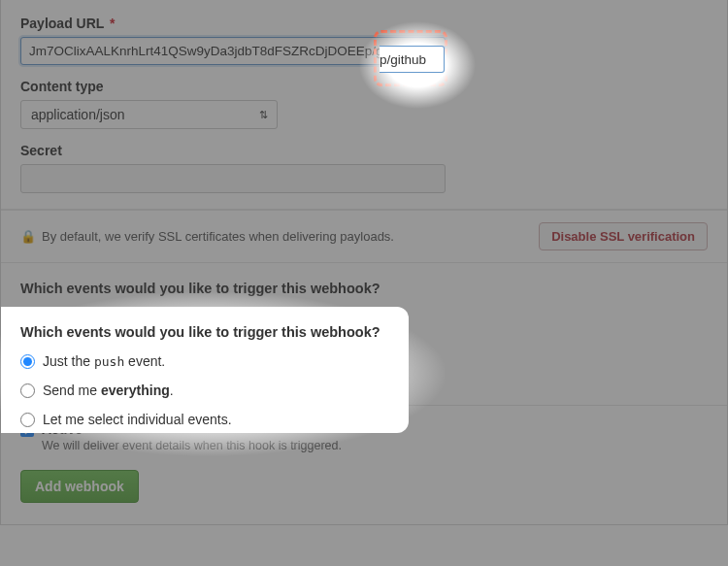 The image size is (728, 566). I want to click on event-label-individual: Let me select individual events., so click(138, 376).